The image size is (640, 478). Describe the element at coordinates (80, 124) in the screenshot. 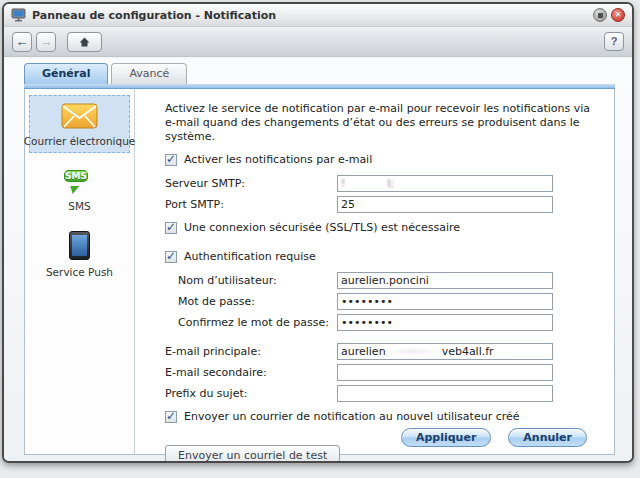

I see `sidebar-item-email: Courrier électronique` at that location.